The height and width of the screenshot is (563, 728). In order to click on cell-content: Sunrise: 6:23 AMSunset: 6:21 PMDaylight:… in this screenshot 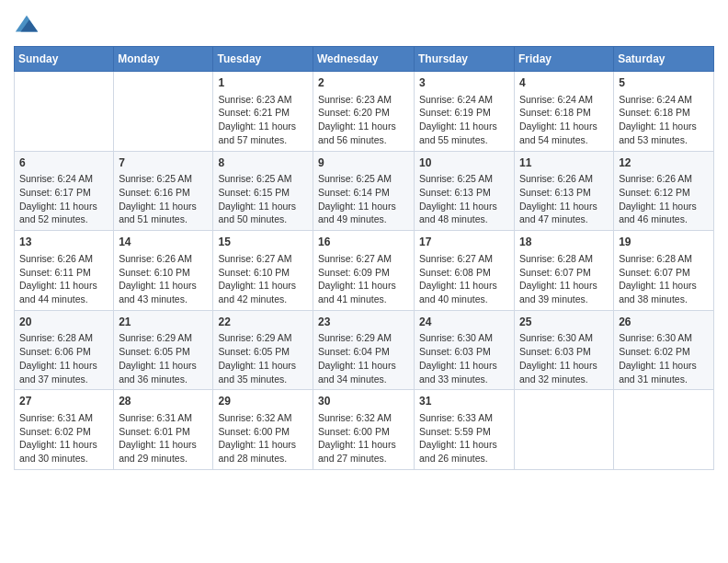, I will do `click(263, 120)`.